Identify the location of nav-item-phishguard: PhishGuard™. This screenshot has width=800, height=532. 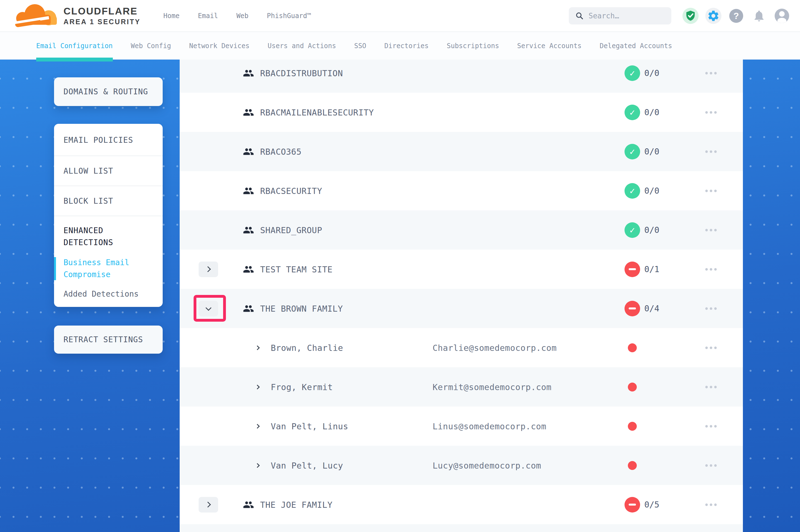
(289, 16).